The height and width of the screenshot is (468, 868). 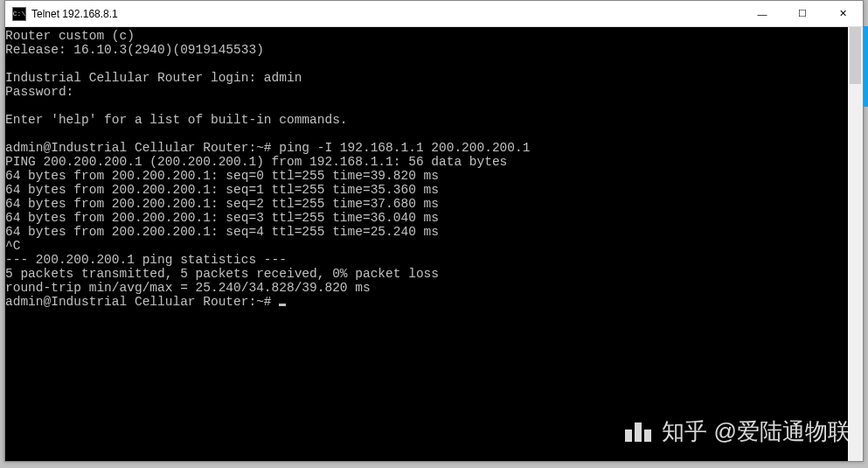 What do you see at coordinates (427, 260) in the screenshot?
I see `terminal-line: --- 200.200.200.1 ping statistics ---` at bounding box center [427, 260].